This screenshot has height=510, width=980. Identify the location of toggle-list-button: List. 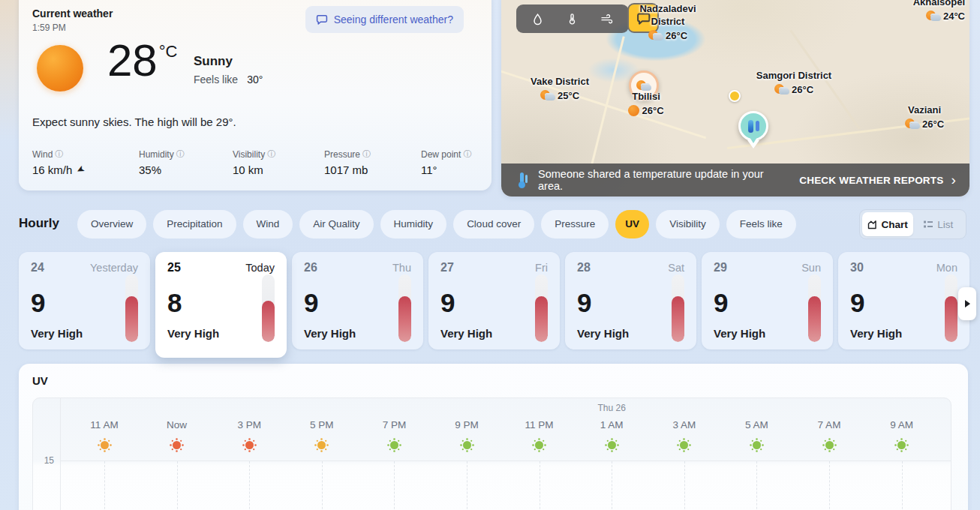
(939, 224).